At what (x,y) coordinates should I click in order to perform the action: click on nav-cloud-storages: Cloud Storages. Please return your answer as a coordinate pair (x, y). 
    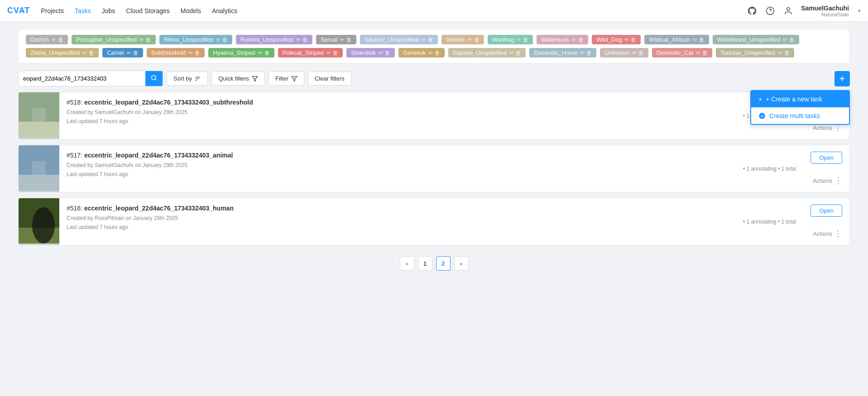
    Looking at the image, I should click on (148, 11).